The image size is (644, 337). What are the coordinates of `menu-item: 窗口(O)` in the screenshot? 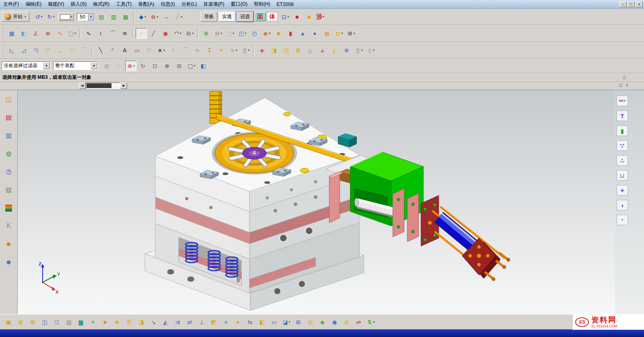 It's located at (239, 4).